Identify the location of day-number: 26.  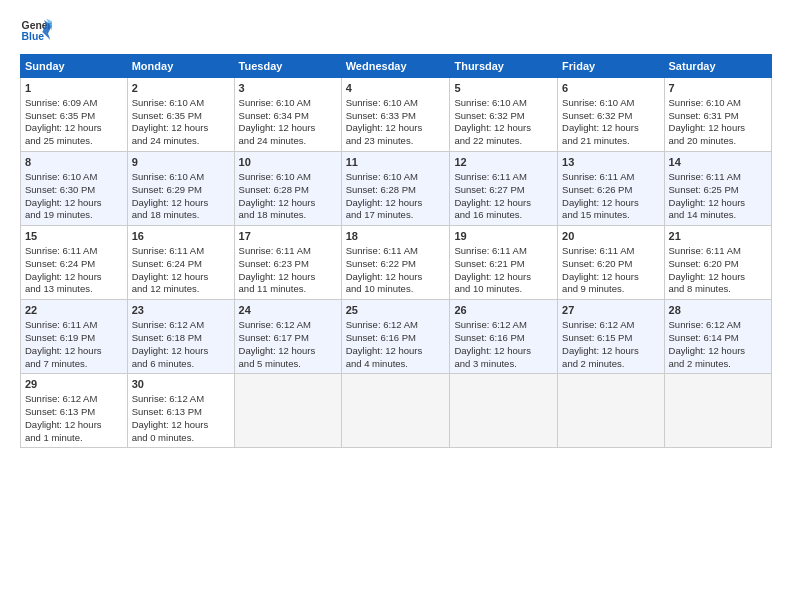
(504, 310).